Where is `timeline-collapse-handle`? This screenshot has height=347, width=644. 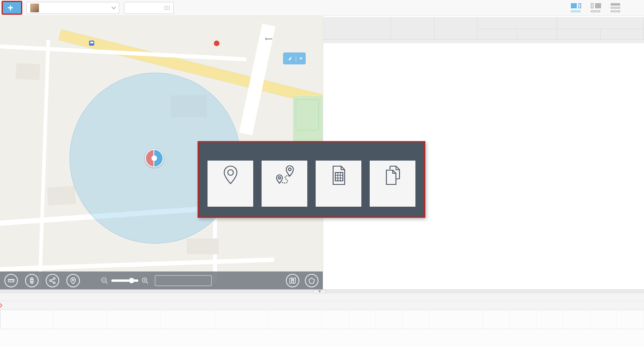
timeline-collapse-handle is located at coordinates (320, 292).